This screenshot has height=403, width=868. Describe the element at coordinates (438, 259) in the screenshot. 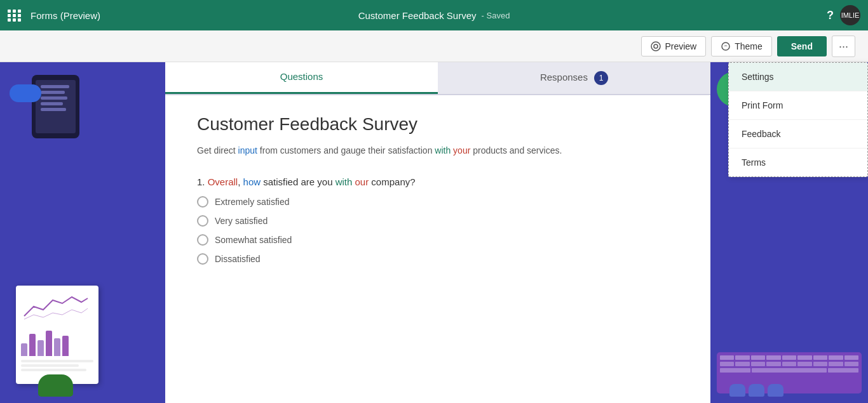

I see `option-dissatisfied: Dissatisfied` at that location.